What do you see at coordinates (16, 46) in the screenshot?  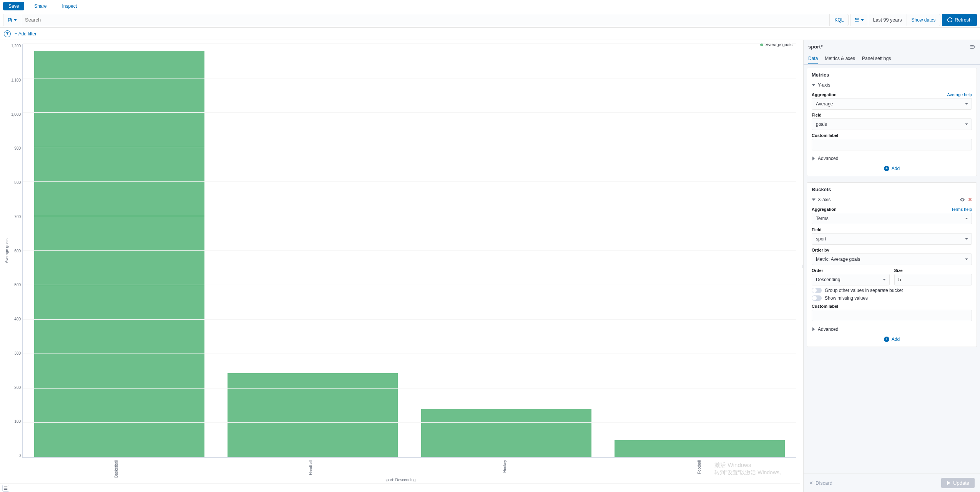 I see `y-tick: 1,200` at bounding box center [16, 46].